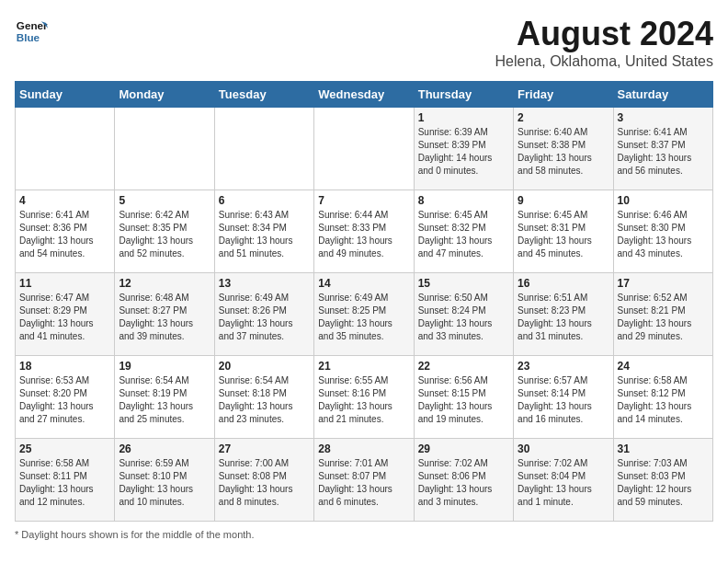  I want to click on day-number: 11, so click(64, 283).